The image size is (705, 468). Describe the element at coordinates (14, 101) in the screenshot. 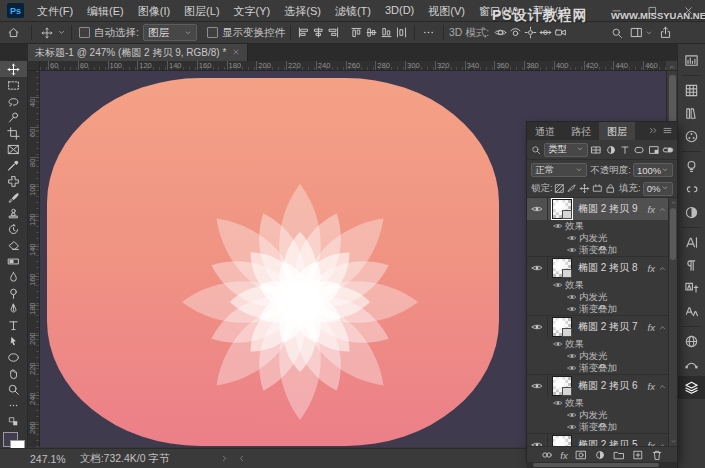

I see `lasso-tool` at that location.